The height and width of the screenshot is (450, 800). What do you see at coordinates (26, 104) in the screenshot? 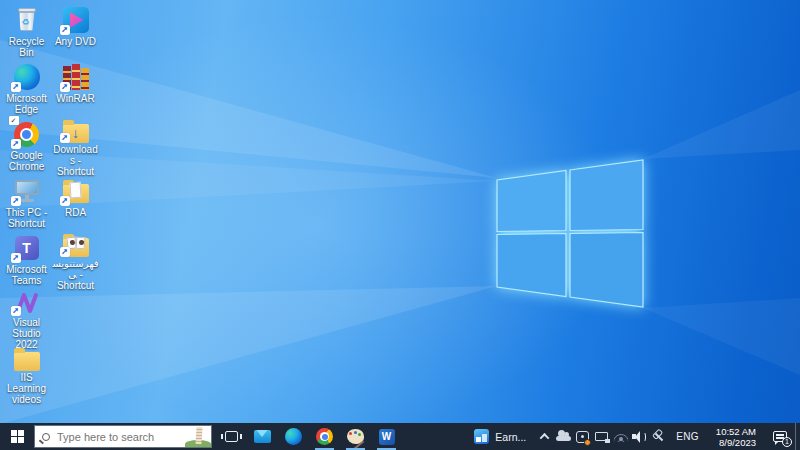
I see `icon-label: Microsoft Edge` at bounding box center [26, 104].